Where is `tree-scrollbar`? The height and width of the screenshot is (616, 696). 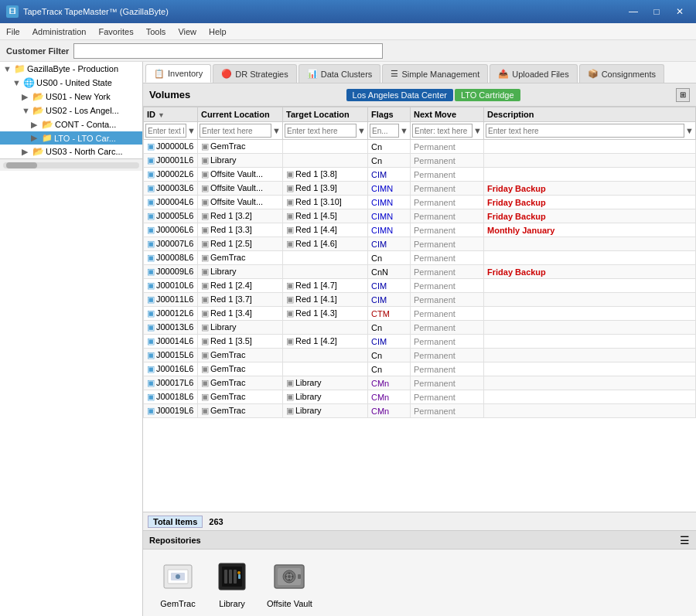
tree-scrollbar is located at coordinates (71, 165).